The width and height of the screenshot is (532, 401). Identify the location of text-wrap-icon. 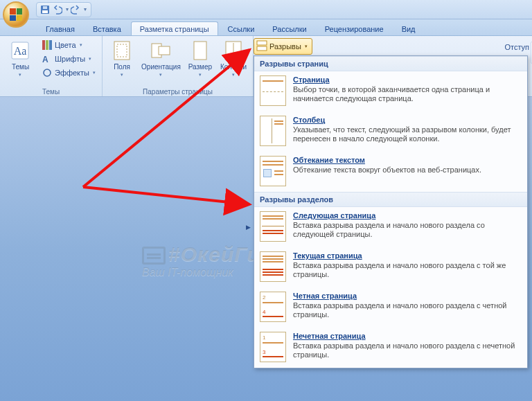
(273, 171).